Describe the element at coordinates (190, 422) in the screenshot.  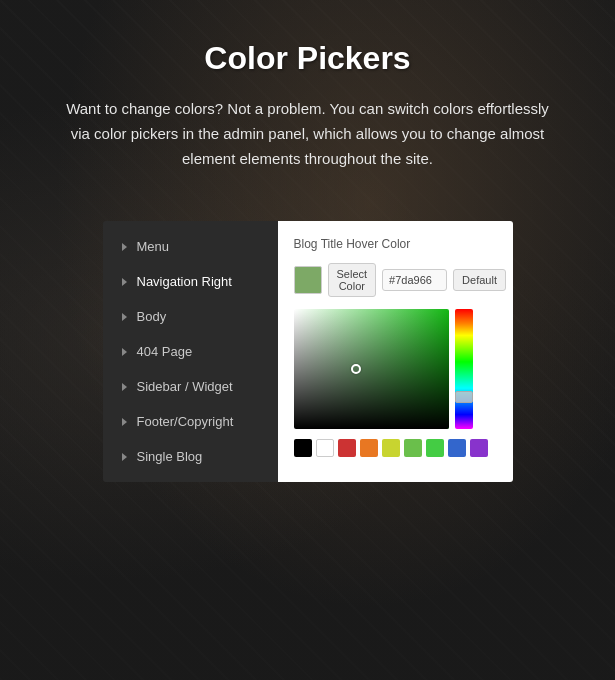
I see `sidebar-item-footer-copyright: Footer/Copyright` at that location.